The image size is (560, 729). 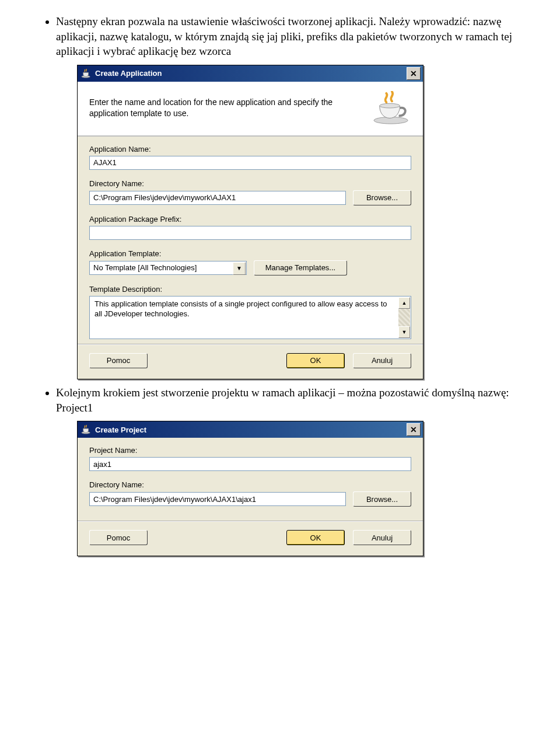 I want to click on titlebar-2: Create Project ✕, so click(x=250, y=430).